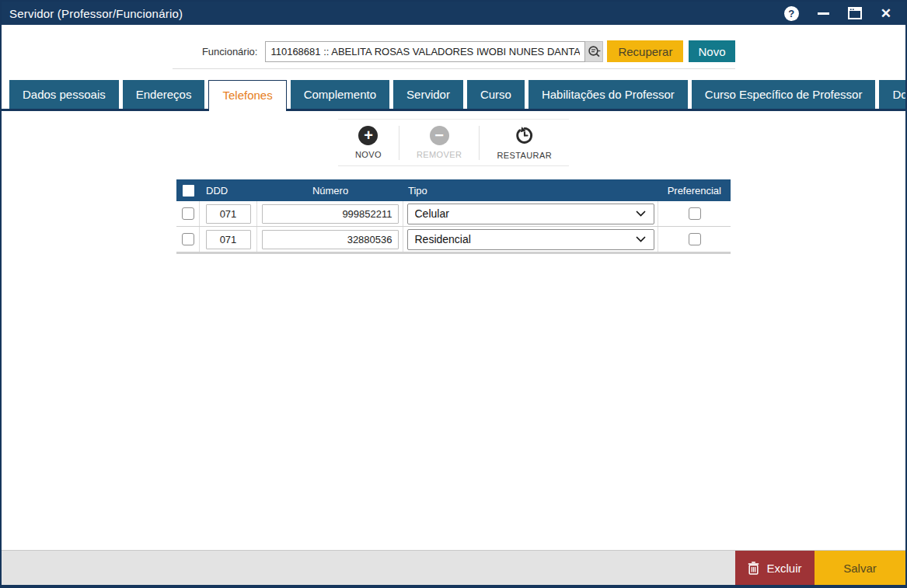  I want to click on lookup-section: Funcionário: Recuperar Novo, so click(454, 47).